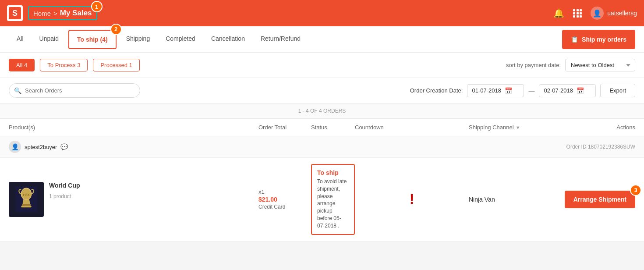  Describe the element at coordinates (495, 91) in the screenshot. I see `date-from-input: 01-07-2018 📅` at that location.